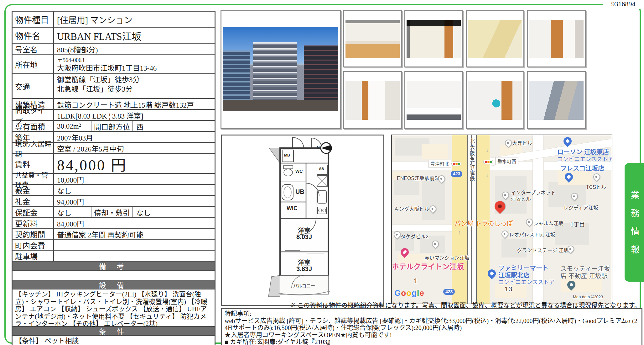 This screenshot has width=644, height=345. I want to click on floorplan-room1-size: 8.03J, so click(304, 237).